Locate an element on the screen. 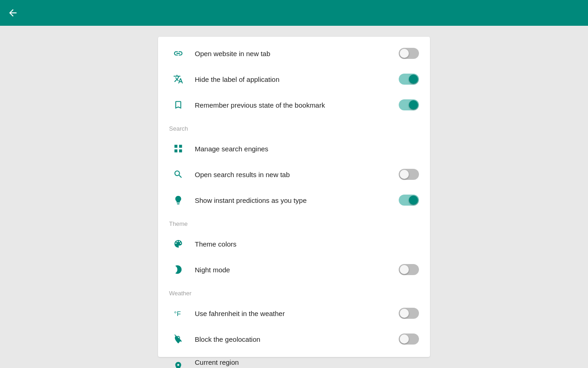 The width and height of the screenshot is (588, 368). settings-row-manage-search-engines: Manage search engines is located at coordinates (294, 149).